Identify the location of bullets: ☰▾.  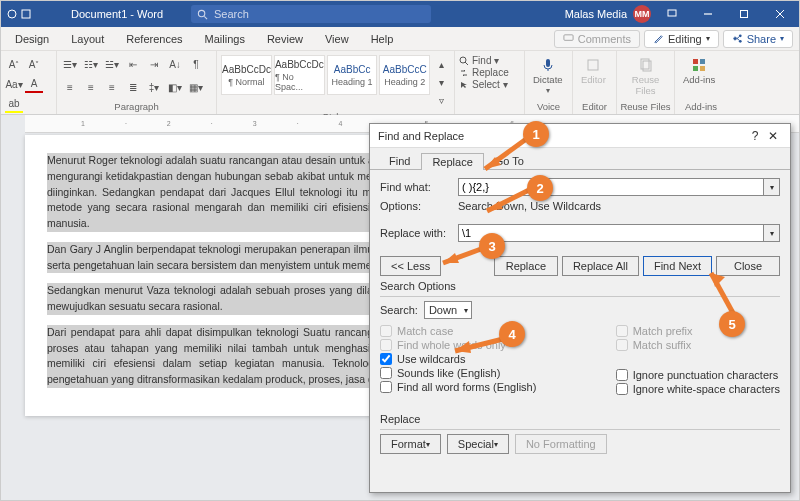
(70, 64).